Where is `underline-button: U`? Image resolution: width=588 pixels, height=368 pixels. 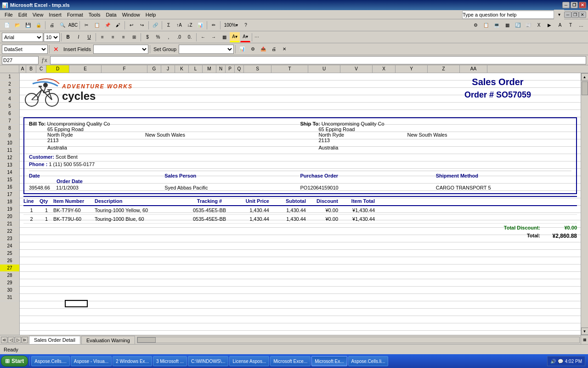 underline-button: U is located at coordinates (89, 37).